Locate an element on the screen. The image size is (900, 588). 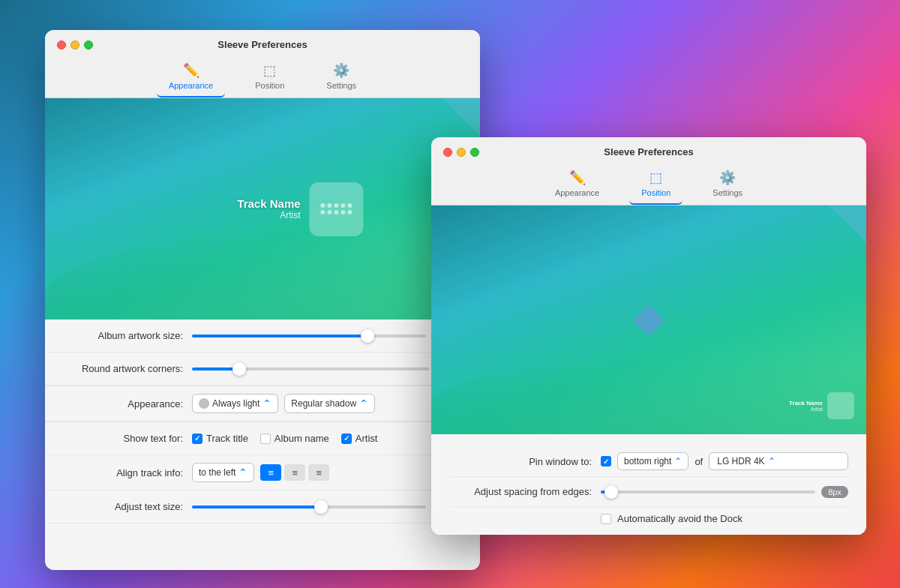
mini-album-art is located at coordinates (841, 406).